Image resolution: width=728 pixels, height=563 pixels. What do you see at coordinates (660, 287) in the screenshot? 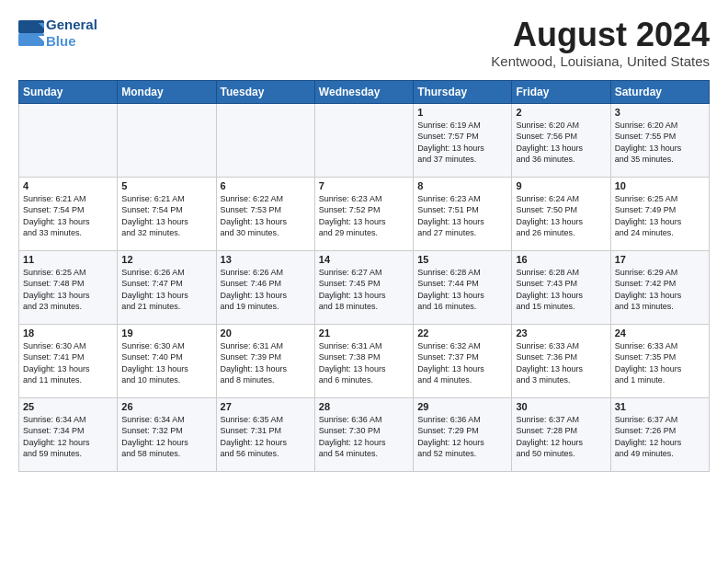
I see `table-row: 17Sunrise: 6:29 AM Sunset: 7:42 PM Dayli…` at bounding box center [660, 287].